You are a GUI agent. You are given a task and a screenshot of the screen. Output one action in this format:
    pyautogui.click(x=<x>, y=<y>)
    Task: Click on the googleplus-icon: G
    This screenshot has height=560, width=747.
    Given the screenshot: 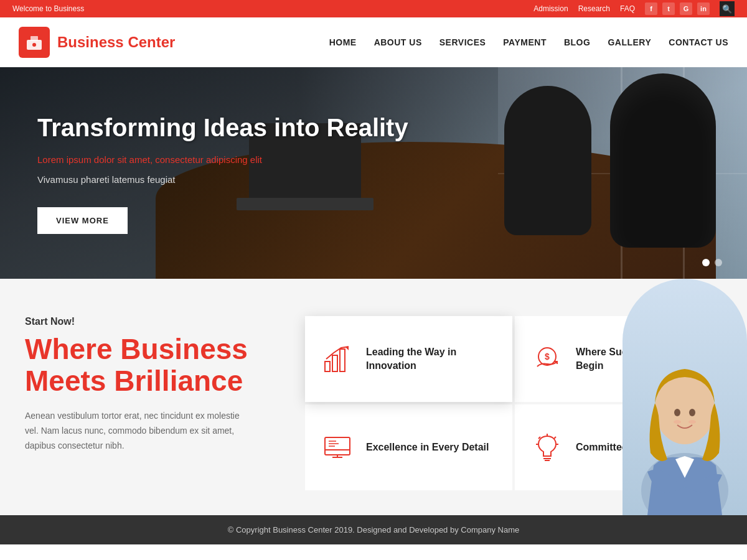 What is the action you would take?
    pyautogui.click(x=686, y=9)
    